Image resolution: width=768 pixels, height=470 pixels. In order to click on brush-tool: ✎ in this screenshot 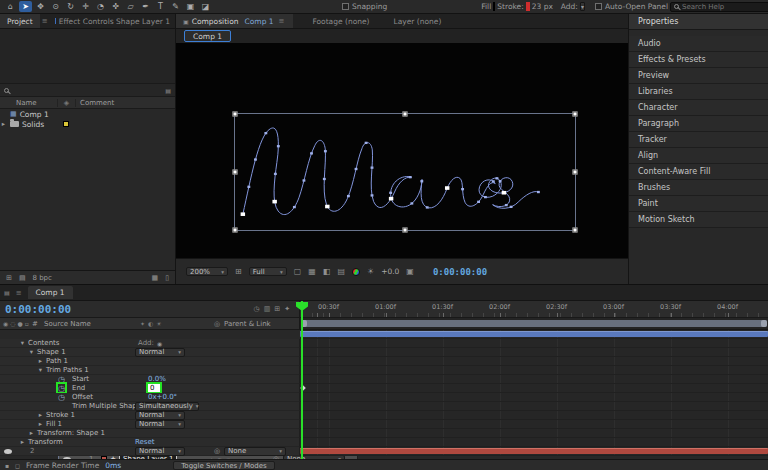, I will do `click(176, 6)`.